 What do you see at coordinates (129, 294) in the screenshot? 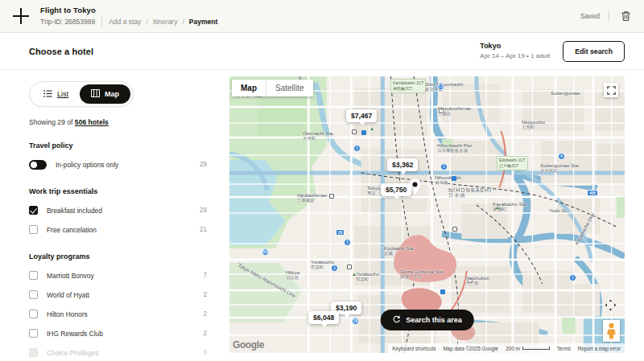
I see `filter-row-world-of-hyatt: World of Hyatt 2` at bounding box center [129, 294].